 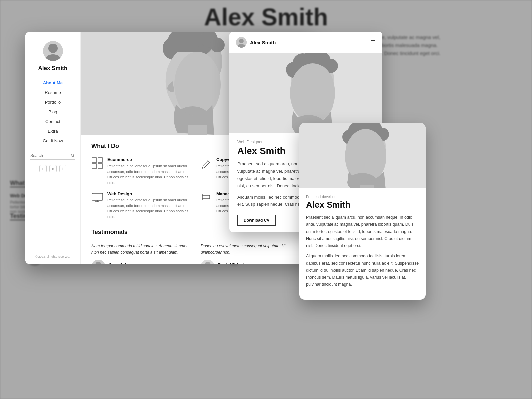 What do you see at coordinates (53, 131) in the screenshot?
I see `sidebar-item-extra: Extra` at bounding box center [53, 131].